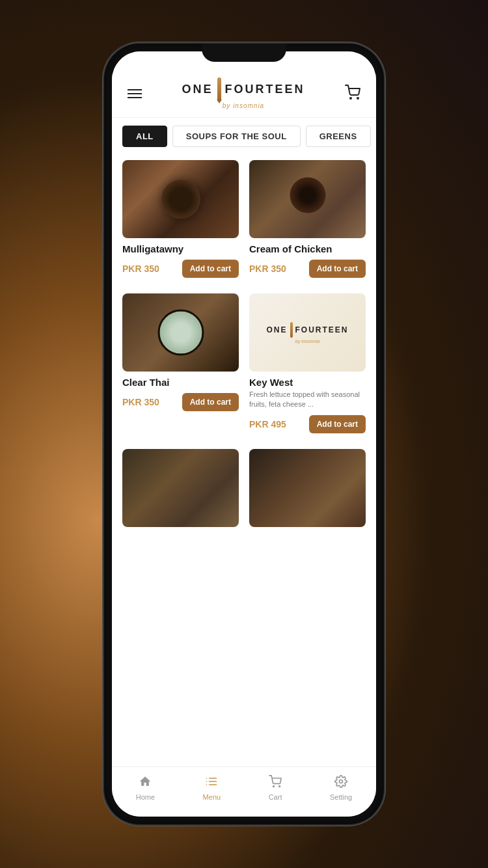 The width and height of the screenshot is (488, 868). I want to click on mulligatawny-footer: PKR 350 Add to cart, so click(181, 269).